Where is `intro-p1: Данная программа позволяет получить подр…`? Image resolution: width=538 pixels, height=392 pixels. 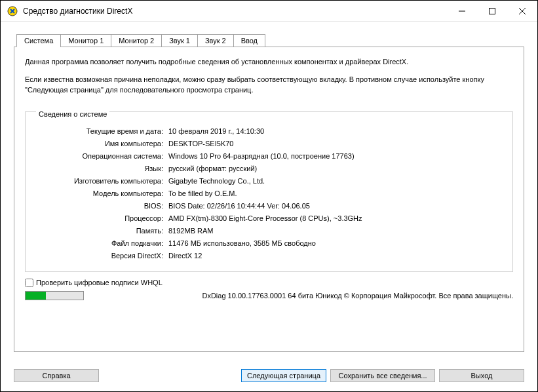
intro-p1: Данная программа позволяет получить подр… is located at coordinates (269, 62).